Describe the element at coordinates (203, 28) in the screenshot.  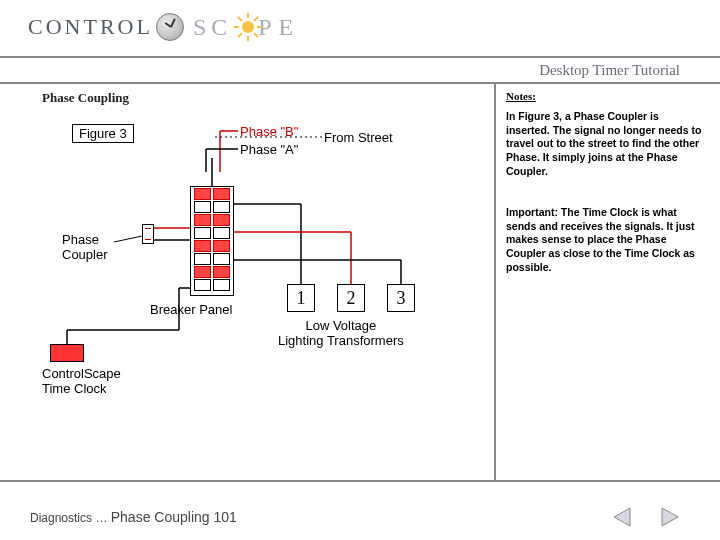
I see `logo-text-right-s: S` at that location.